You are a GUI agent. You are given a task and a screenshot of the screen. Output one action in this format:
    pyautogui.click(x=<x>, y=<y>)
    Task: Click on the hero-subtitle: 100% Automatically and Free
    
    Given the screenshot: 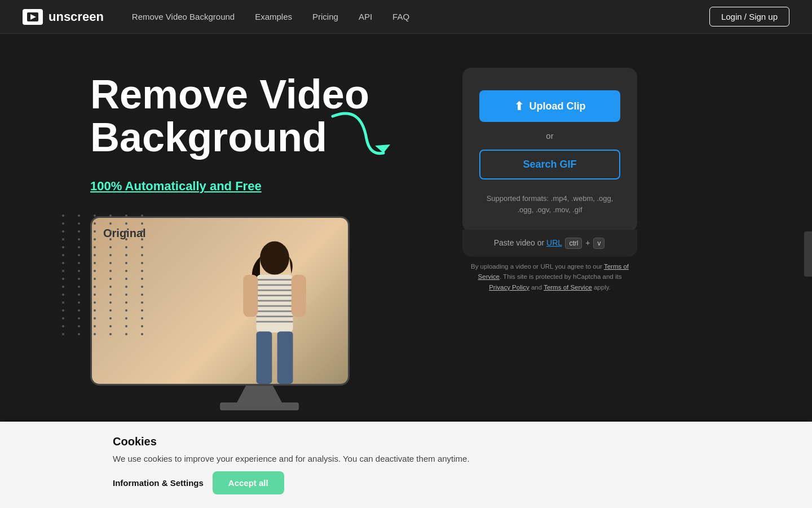 What is the action you would take?
    pyautogui.click(x=259, y=186)
    